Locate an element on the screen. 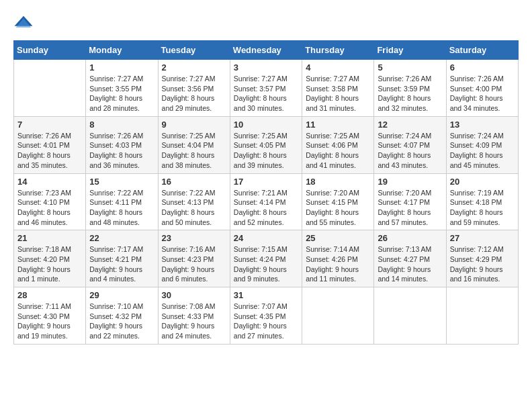  calendar-cell: 16Sunrise: 7:22 AM Sunset: 4:13 PM Dayli… is located at coordinates (193, 201).